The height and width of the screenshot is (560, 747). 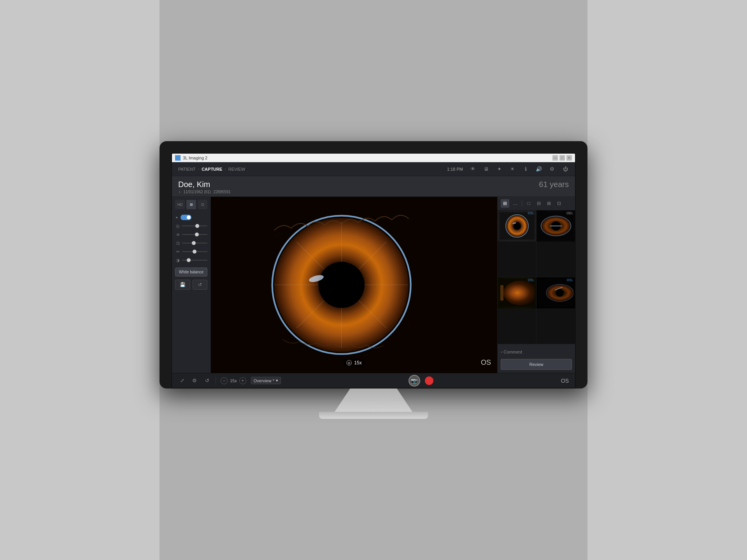 I want to click on monitor-base, so click(x=374, y=415).